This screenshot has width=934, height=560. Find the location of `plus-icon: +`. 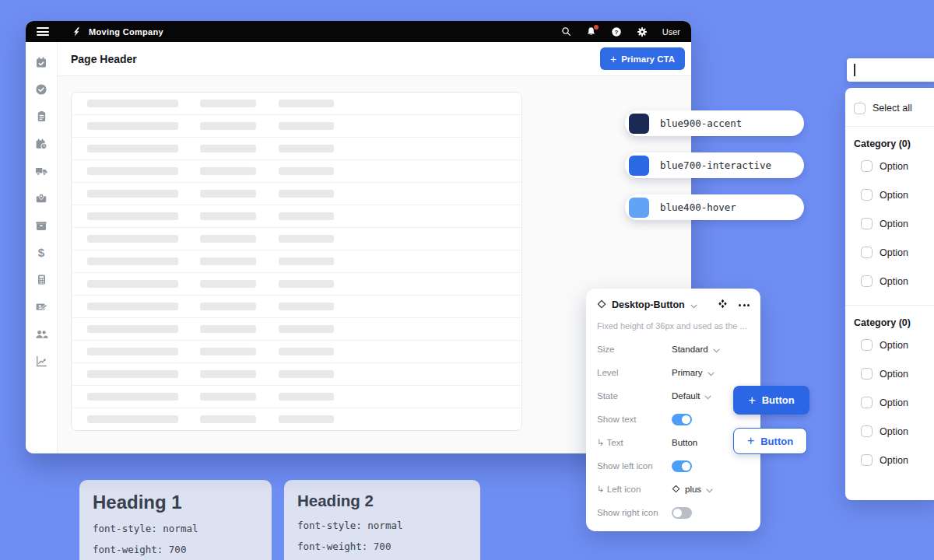

plus-icon: + is located at coordinates (613, 59).